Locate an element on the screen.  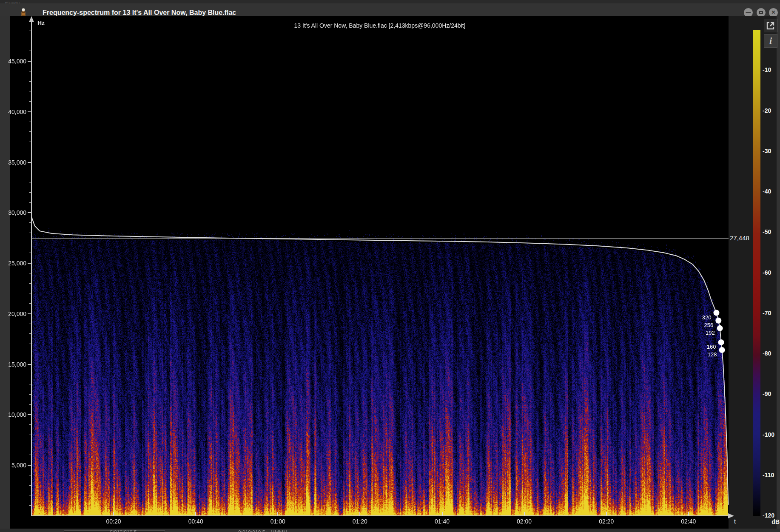
db-tick-label: -110 is located at coordinates (771, 475).